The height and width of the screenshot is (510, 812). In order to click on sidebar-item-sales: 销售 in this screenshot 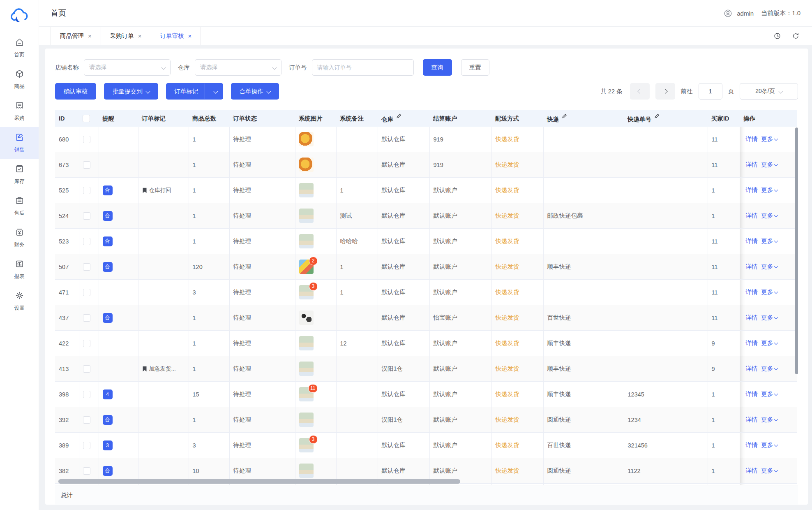, I will do `click(19, 143)`.